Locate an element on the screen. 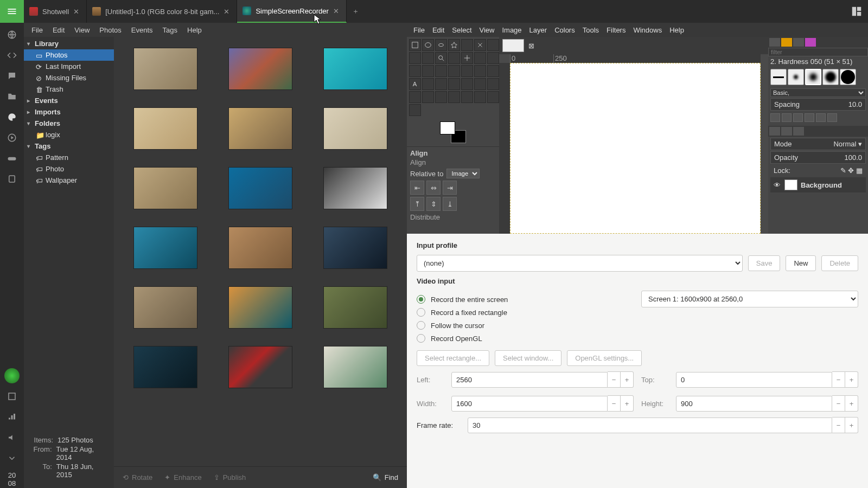 The image size is (868, 488). clock: 20 08 is located at coordinates (12, 479).